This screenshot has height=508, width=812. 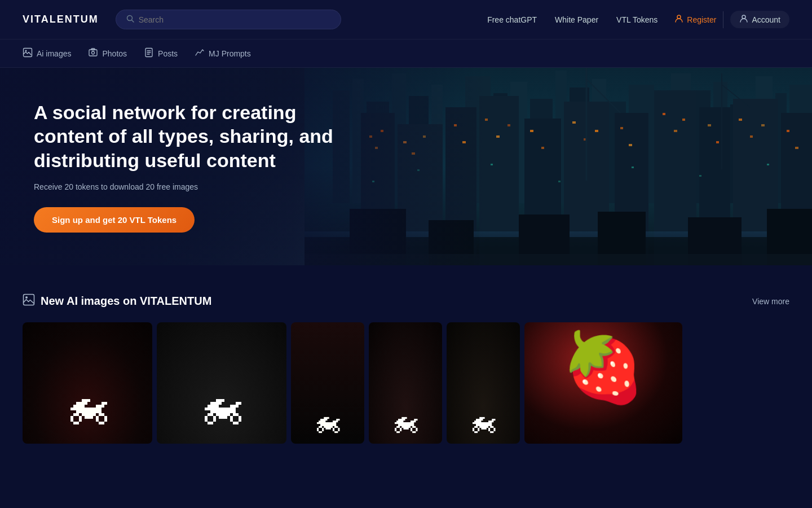 What do you see at coordinates (760, 19) in the screenshot?
I see `account-button: Account` at bounding box center [760, 19].